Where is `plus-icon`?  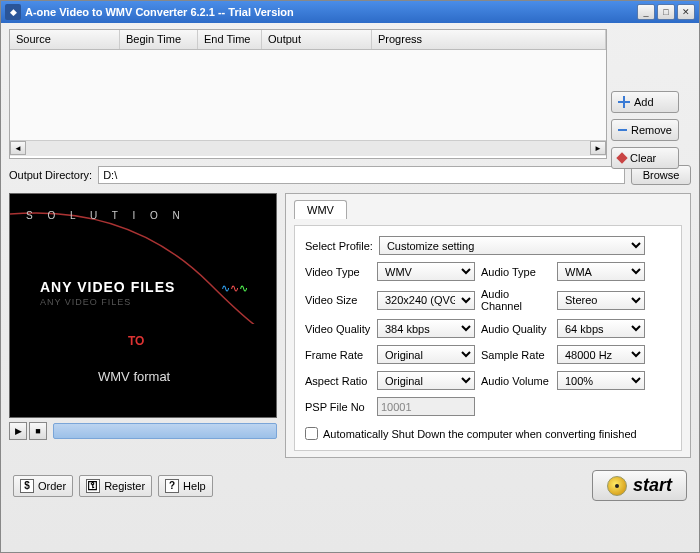
plus-icon is located at coordinates (624, 102).